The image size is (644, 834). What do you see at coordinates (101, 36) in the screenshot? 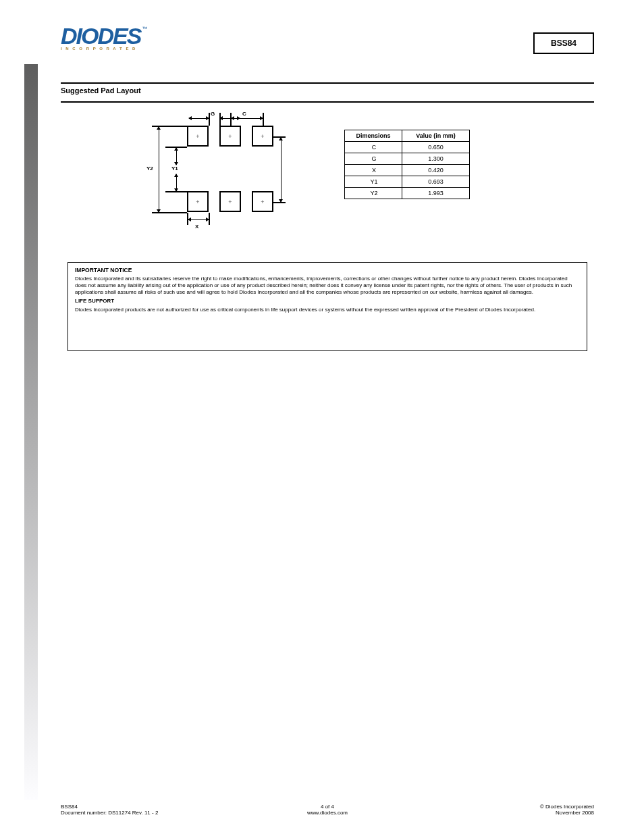
I see `logo-main: DIODES` at bounding box center [101, 36].